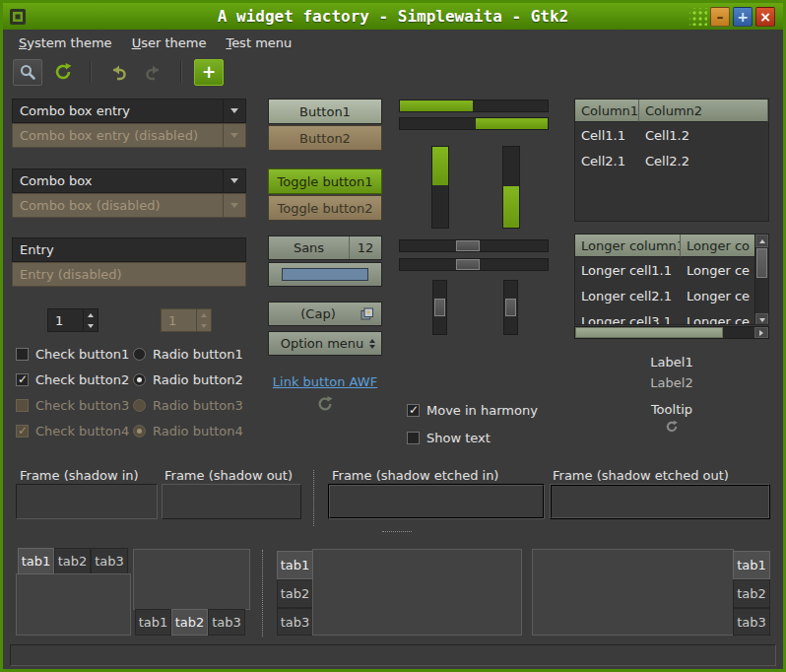 The height and width of the screenshot is (672, 786). I want to click on tree-row: Longer cell1.1 Longer ce, so click(666, 270).